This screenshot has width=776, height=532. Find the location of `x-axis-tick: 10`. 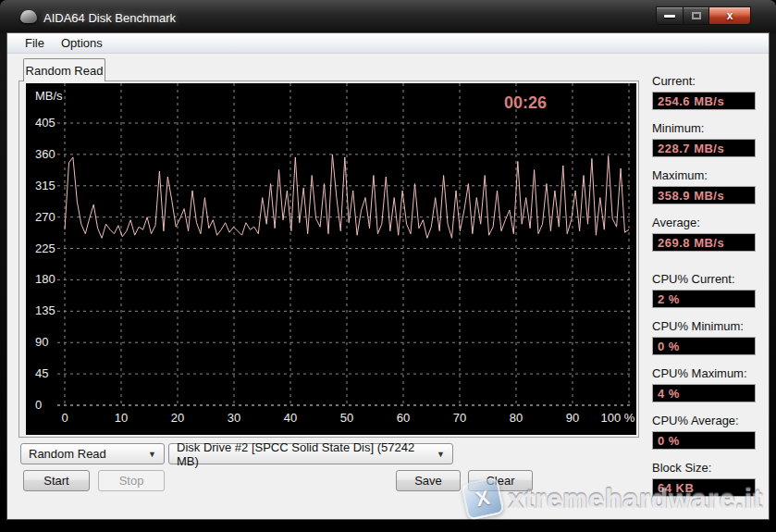

x-axis-tick: 10 is located at coordinates (121, 418).